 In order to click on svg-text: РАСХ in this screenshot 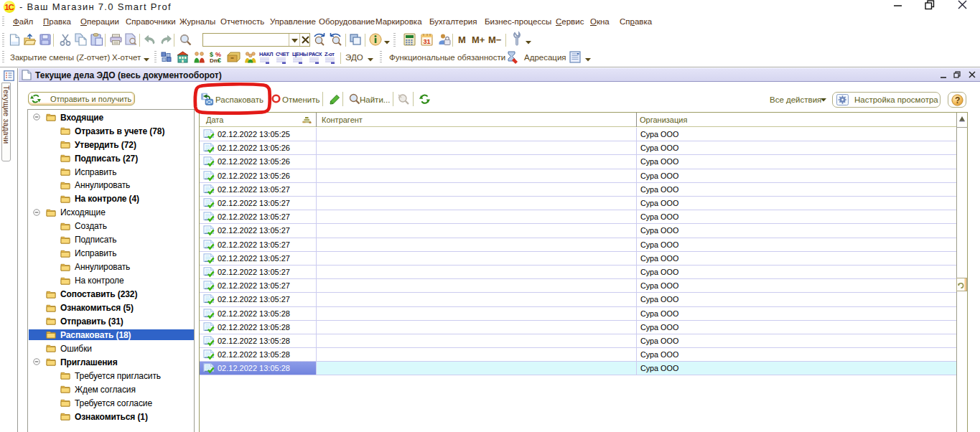, I will do `click(316, 55)`.